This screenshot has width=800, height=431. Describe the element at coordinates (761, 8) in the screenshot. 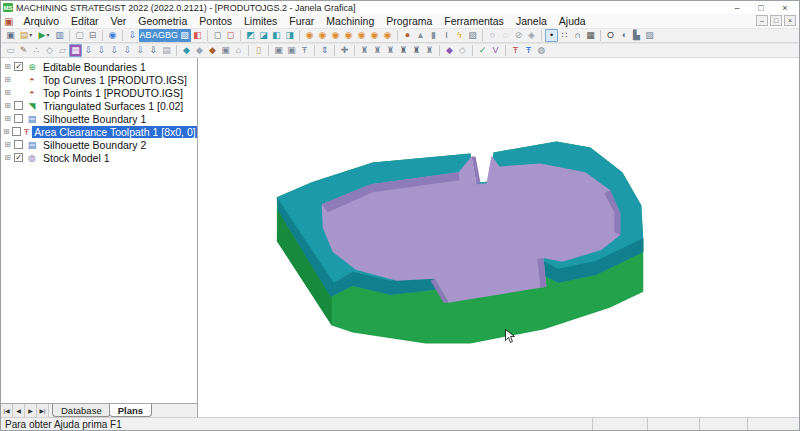

I see `maximize-icon: □` at that location.